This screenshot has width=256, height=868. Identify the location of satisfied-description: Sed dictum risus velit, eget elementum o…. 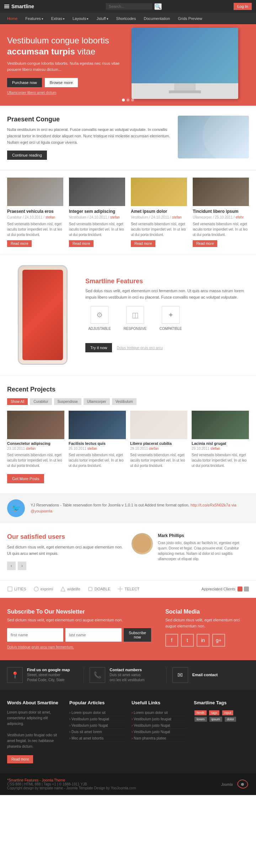
(66, 550).